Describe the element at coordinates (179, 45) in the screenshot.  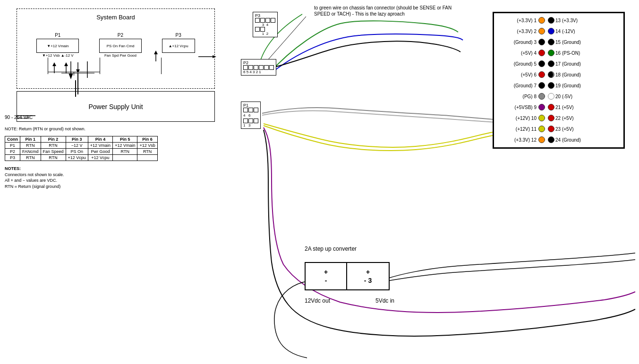
I see `connector-p3: P3 ▲+12 Vcpu` at that location.